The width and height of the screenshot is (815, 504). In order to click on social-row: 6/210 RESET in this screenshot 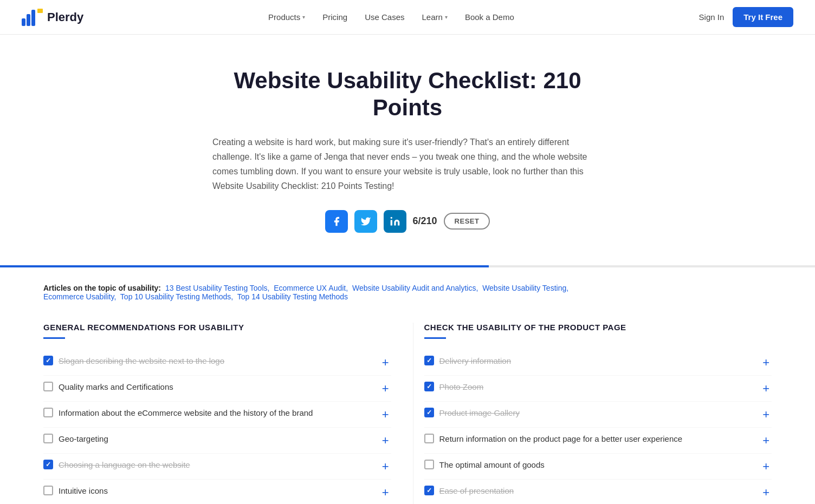, I will do `click(407, 221)`.